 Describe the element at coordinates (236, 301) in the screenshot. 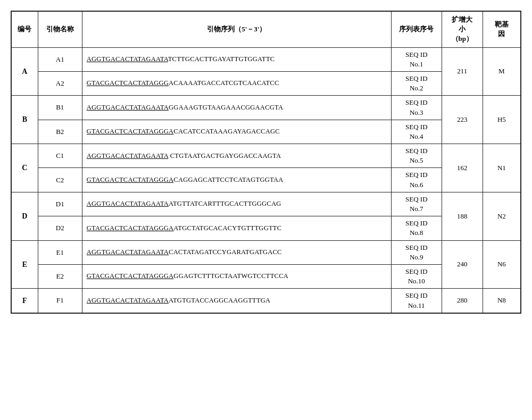

I see `primer-sequence: AGGTGACACTATAGAATAATGTGTACCAGGCAAGGTTTGA` at that location.